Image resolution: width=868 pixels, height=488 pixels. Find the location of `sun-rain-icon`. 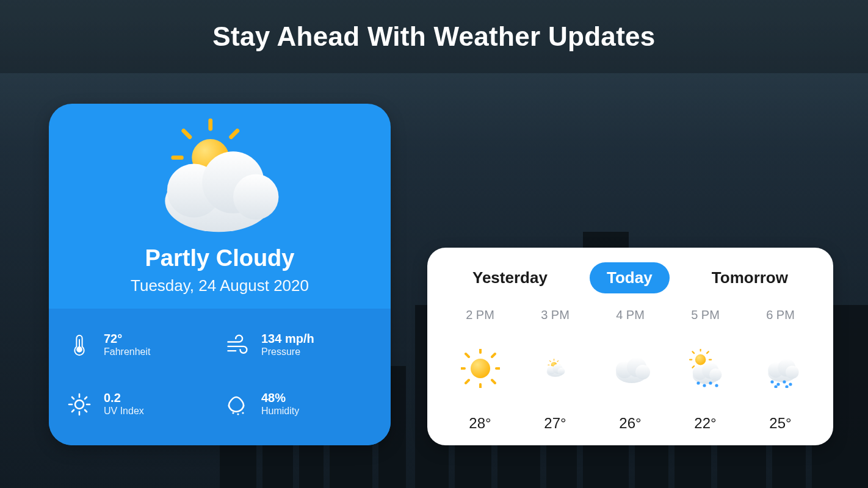

sun-rain-icon is located at coordinates (706, 368).